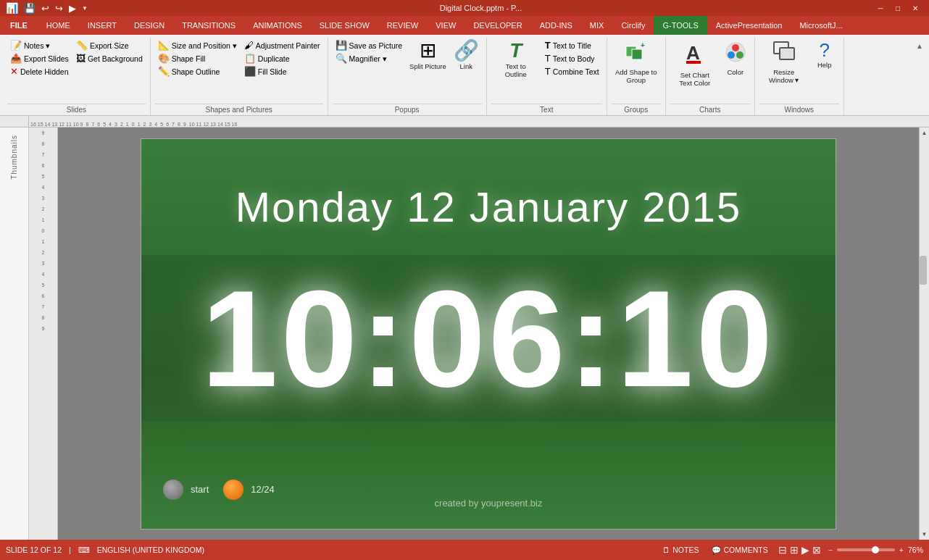 The width and height of the screenshot is (929, 560). What do you see at coordinates (59, 9) in the screenshot?
I see `redo-qat-icon: ↪` at bounding box center [59, 9].